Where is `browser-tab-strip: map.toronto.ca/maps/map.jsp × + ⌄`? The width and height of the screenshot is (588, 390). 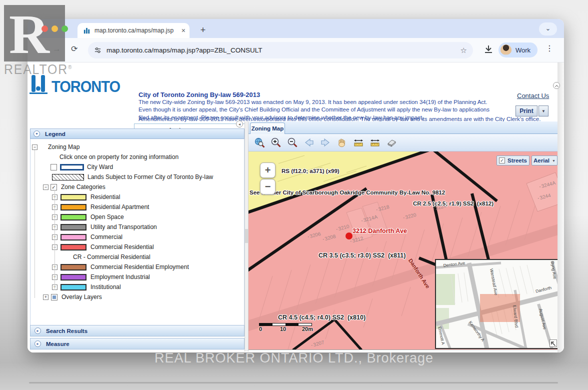 browser-tab-strip: map.toronto.ca/maps/map.jsp × + ⌄ is located at coordinates (296, 28).